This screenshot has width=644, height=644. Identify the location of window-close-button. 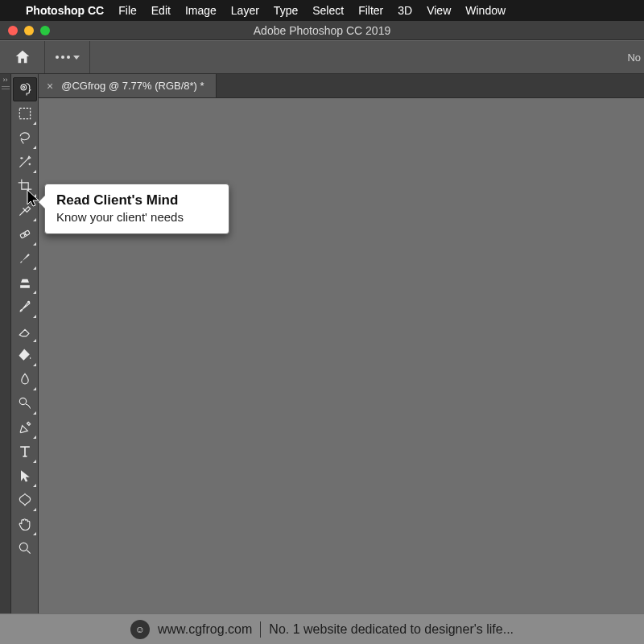
(13, 31).